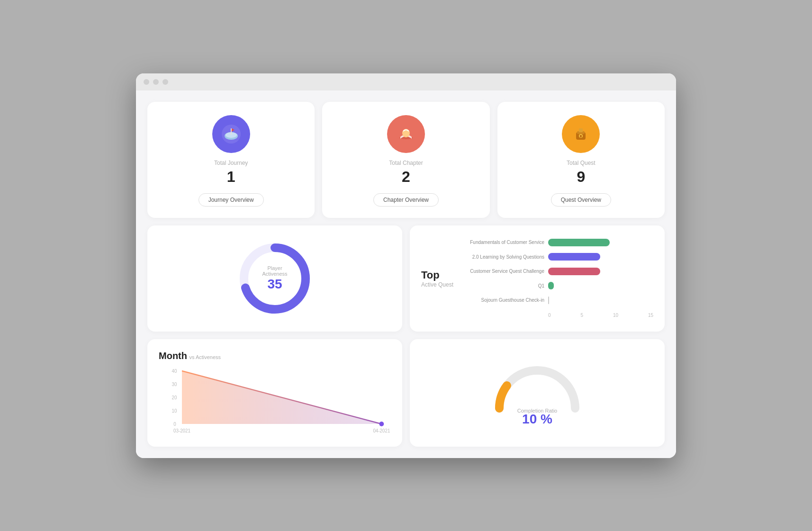  What do you see at coordinates (406, 82) in the screenshot?
I see `browser-titlebar` at bounding box center [406, 82].